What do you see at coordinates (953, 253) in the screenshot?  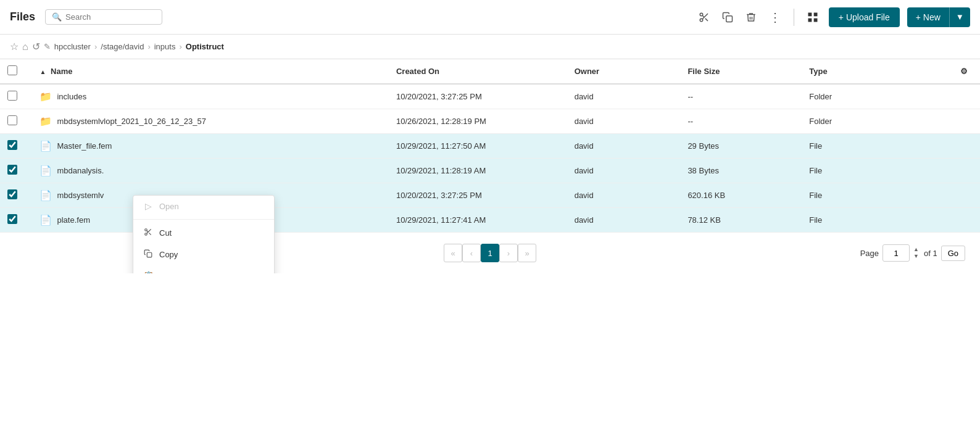 I see `page-go-button: Go` at bounding box center [953, 253].